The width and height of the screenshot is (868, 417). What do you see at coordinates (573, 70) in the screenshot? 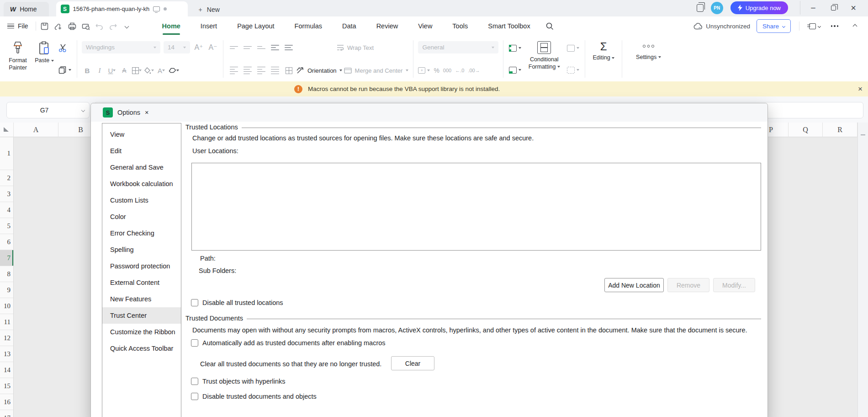
I see `cell-style-button` at bounding box center [573, 70].